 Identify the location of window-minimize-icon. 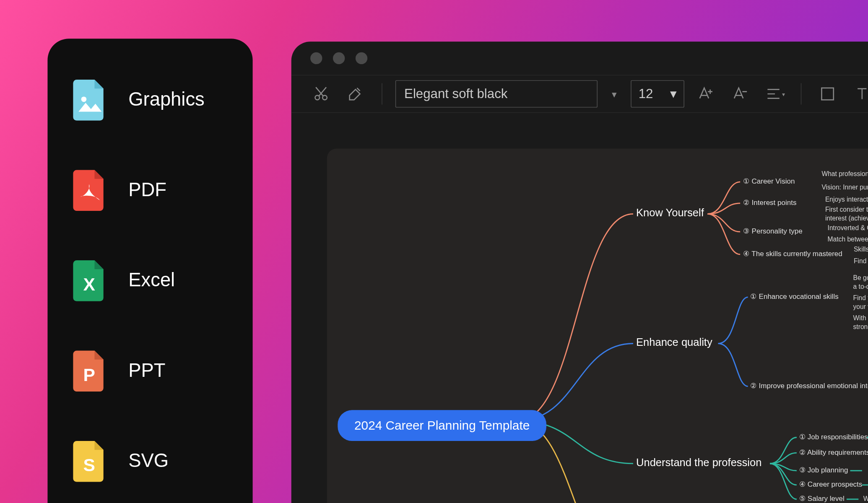
(339, 58).